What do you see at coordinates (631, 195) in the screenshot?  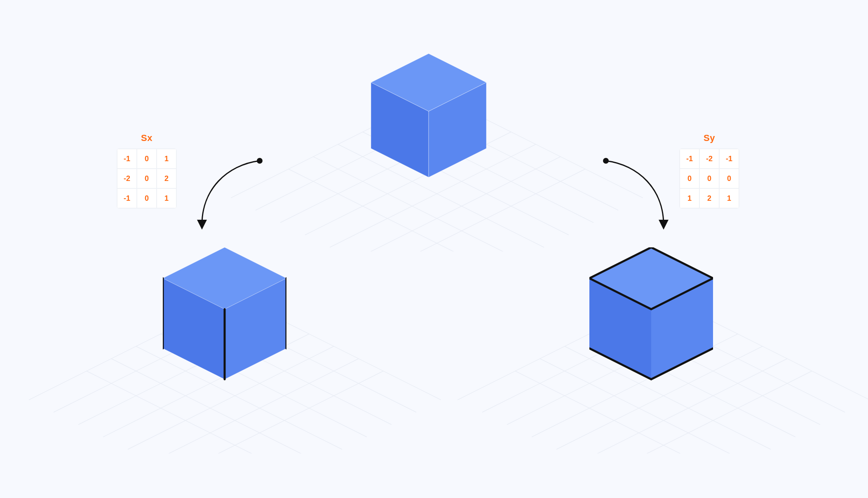 I see `arrow-right-icon` at bounding box center [631, 195].